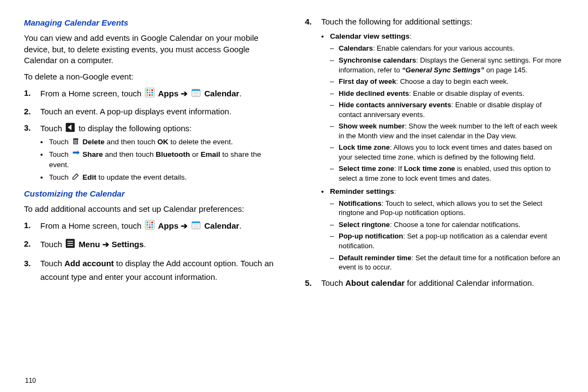 This screenshot has height=392, width=588. I want to click on back-icon, so click(70, 128).